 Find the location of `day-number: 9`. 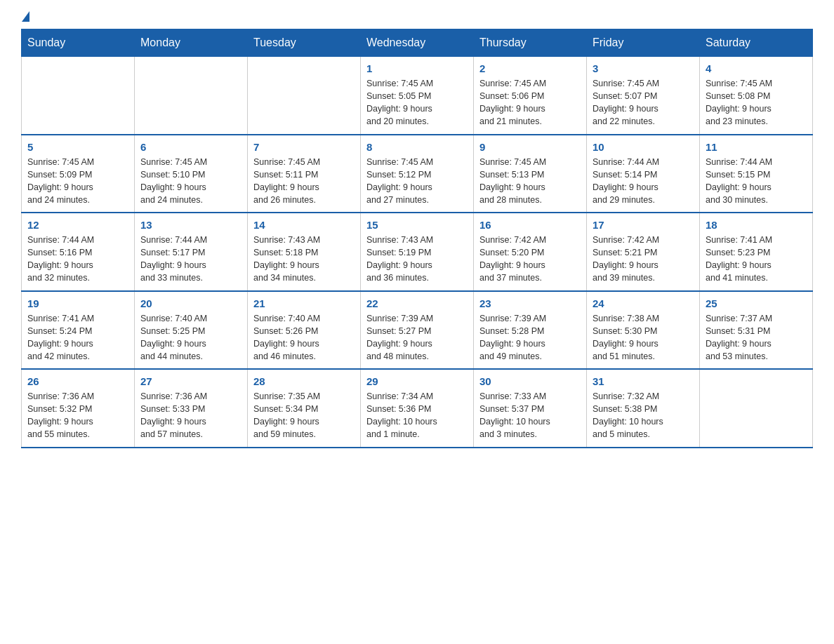

day-number: 9 is located at coordinates (530, 147).